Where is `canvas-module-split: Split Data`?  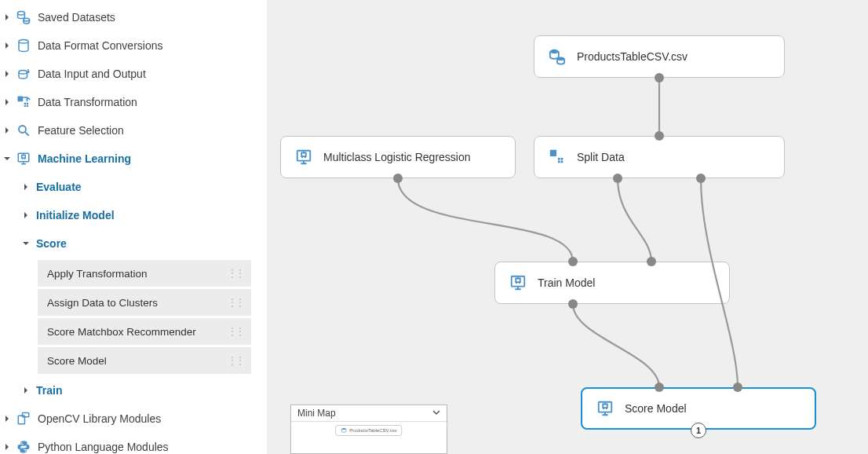
canvas-module-split: Split Data is located at coordinates (659, 157).